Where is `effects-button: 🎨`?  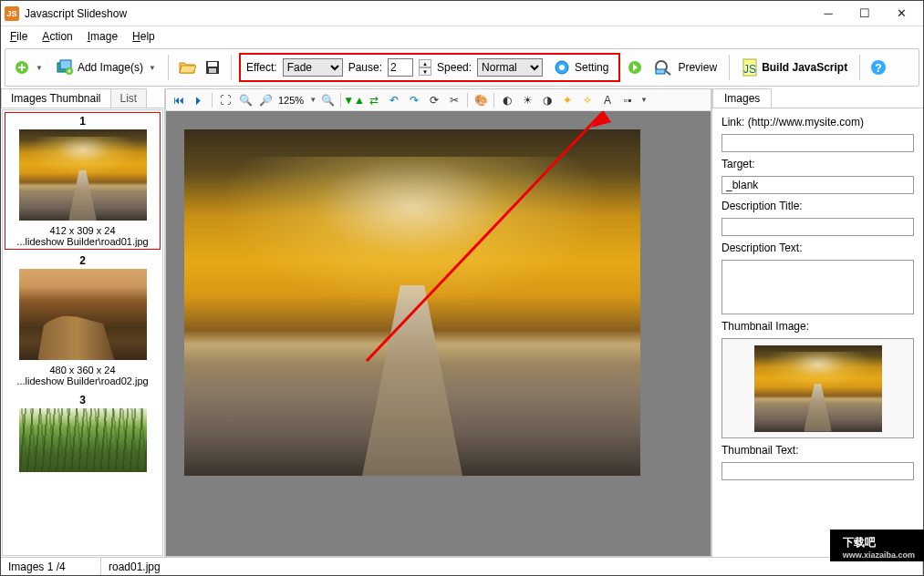
effects-button: 🎨 is located at coordinates (481, 100).